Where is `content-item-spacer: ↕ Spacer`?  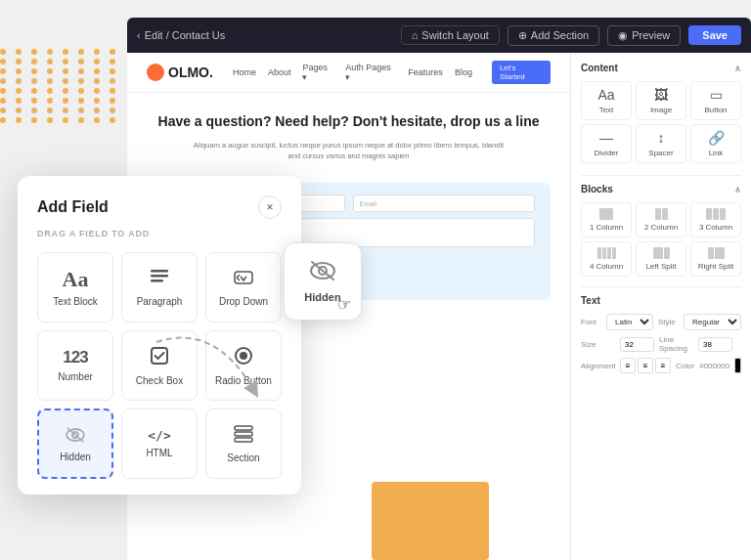
content-item-spacer: ↕ Spacer is located at coordinates (661, 144).